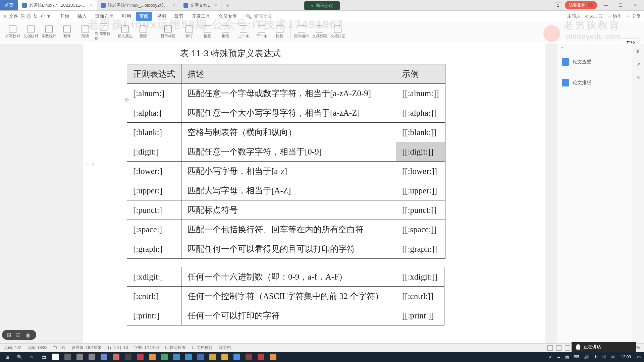 The height and width of the screenshot is (362, 644). What do you see at coordinates (289, 132) in the screenshot?
I see `cell-desc: 空格与制表符（横向和纵向）` at bounding box center [289, 132].